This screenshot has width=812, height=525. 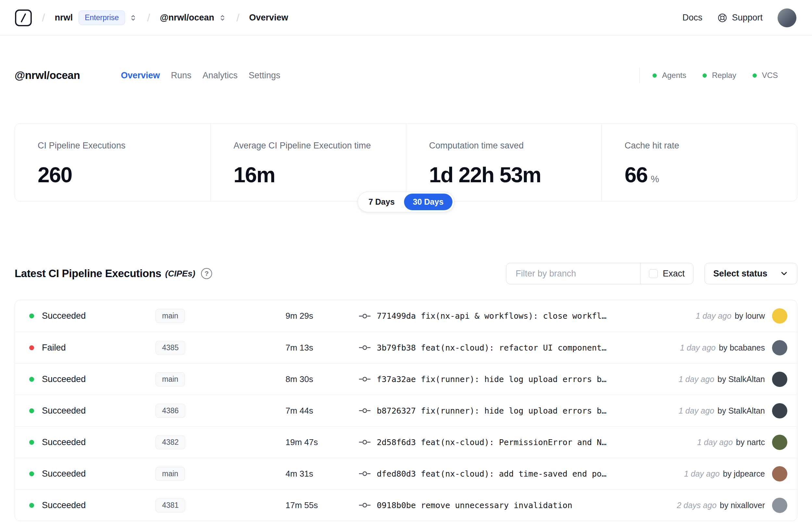 I want to click on tab-overview: Overview, so click(x=140, y=76).